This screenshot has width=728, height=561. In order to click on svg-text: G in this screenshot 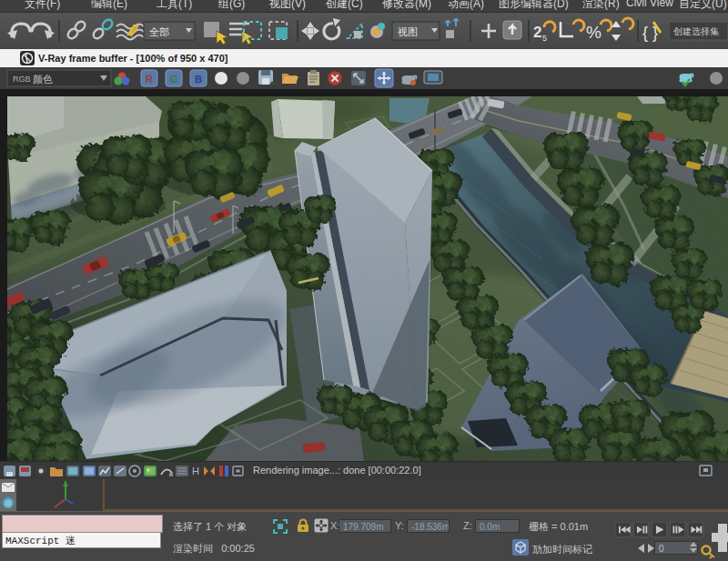, I will do `click(175, 79)`.